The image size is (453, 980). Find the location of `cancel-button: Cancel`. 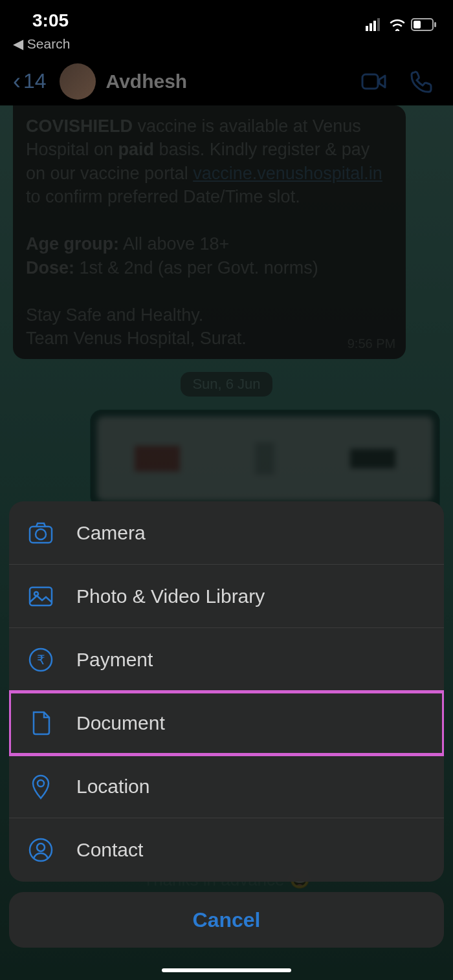

cancel-button: Cancel is located at coordinates (226, 920).